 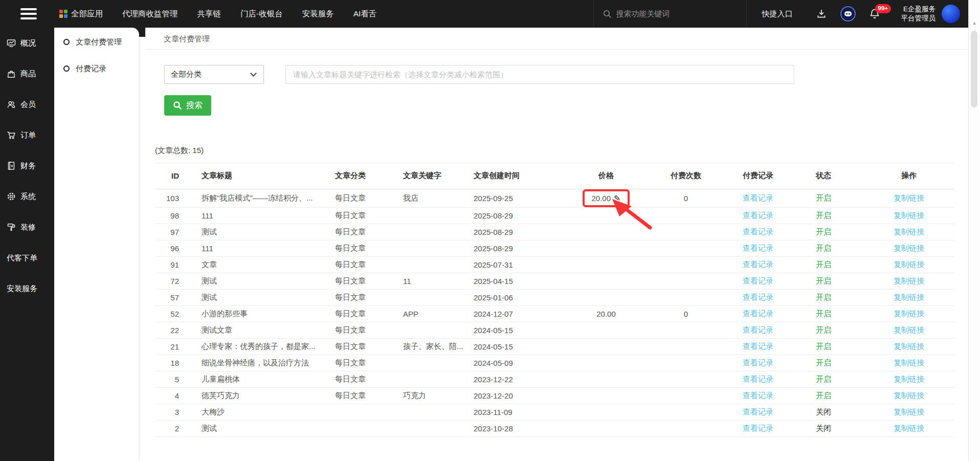 I want to click on topnav-item: AI看舌, so click(x=365, y=14).